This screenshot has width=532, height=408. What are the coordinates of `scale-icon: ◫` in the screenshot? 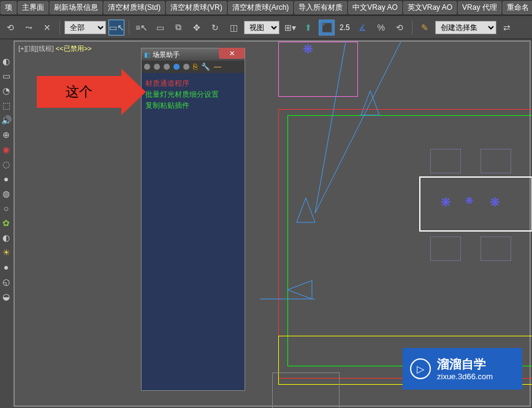 It's located at (234, 28).